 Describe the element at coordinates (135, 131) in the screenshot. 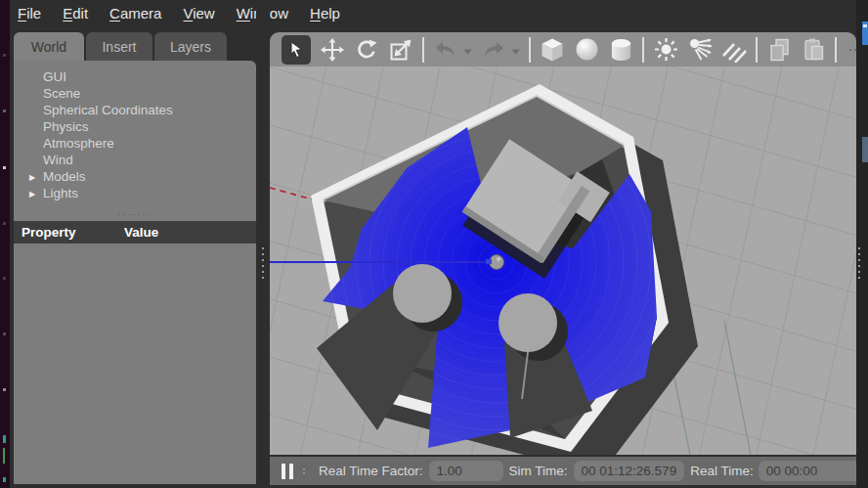

I see `world-tree: GUI Scene Spherical Coordinates Physics …` at that location.